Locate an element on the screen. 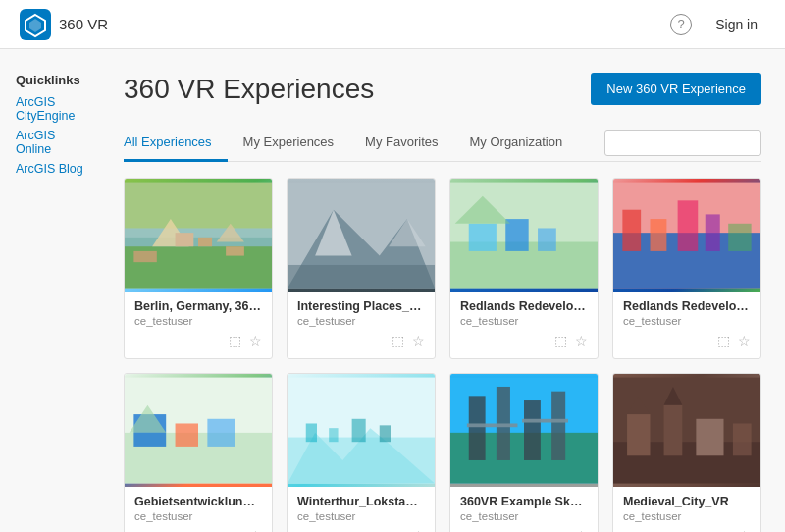 The width and height of the screenshot is (785, 532). card-item: Winterthur_Lokstadt_v1 c... ce_testuser … is located at coordinates (361, 452).